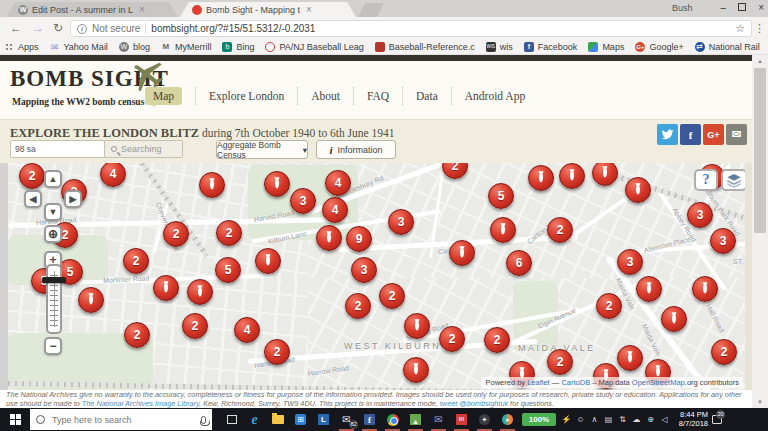 This screenshot has height=431, width=768. What do you see at coordinates (664, 420) in the screenshot?
I see `speaker-icon: ◁` at bounding box center [664, 420].